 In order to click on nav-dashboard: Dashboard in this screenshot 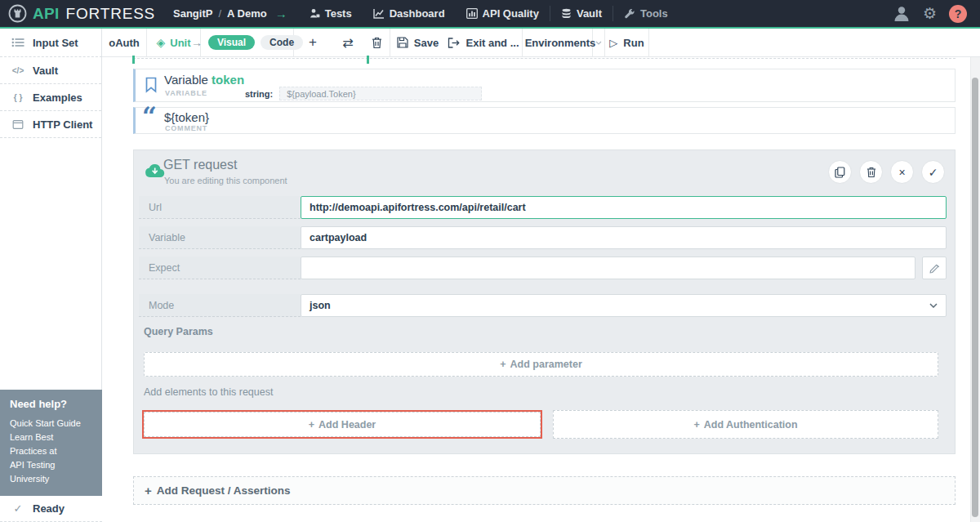, I will do `click(409, 13)`.